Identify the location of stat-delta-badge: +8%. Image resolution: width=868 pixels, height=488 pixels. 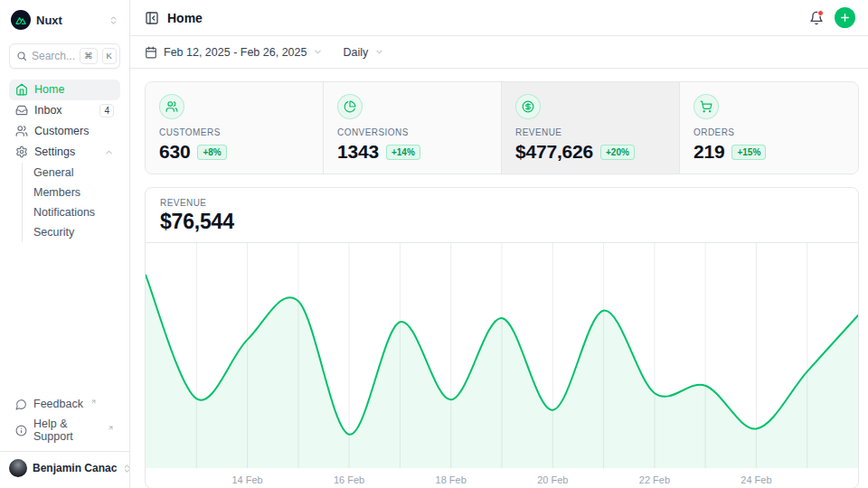
(212, 152).